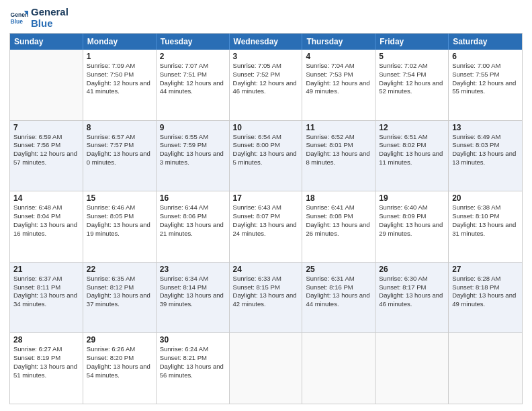  Describe the element at coordinates (485, 269) in the screenshot. I see `day-number: 27` at that location.